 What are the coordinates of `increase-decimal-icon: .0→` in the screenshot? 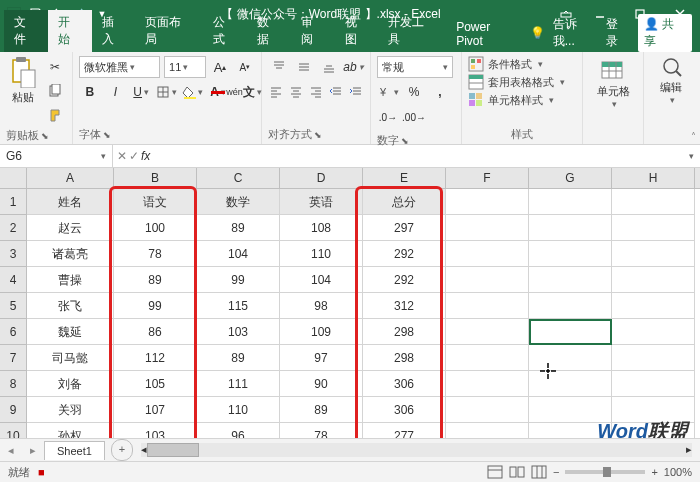 It's located at (388, 117).